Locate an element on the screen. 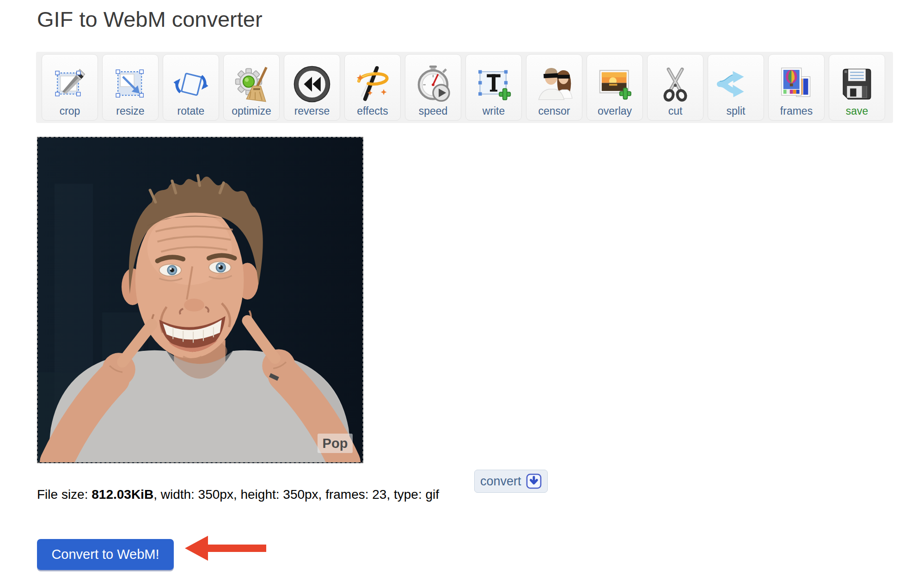 This screenshot has height=588, width=905. toolbar-label-resize: resize is located at coordinates (130, 111).